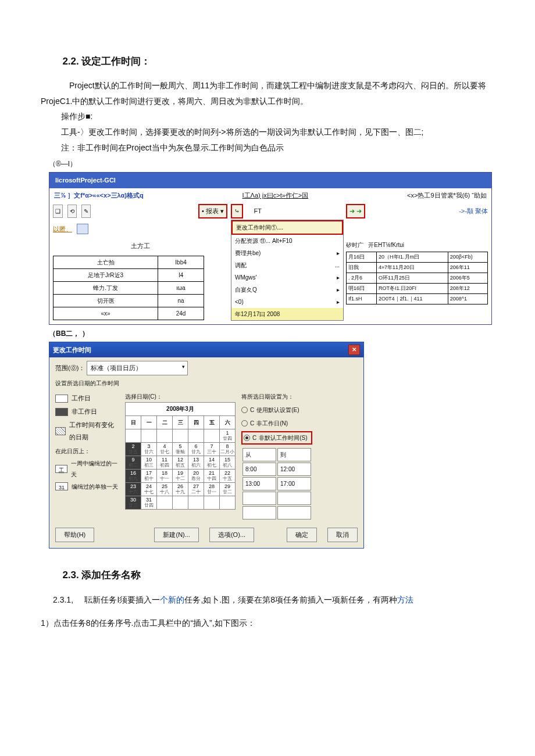 This screenshot has height=756, width=535. Describe the element at coordinates (181, 288) in the screenshot. I see `cell: ιωa` at that location.